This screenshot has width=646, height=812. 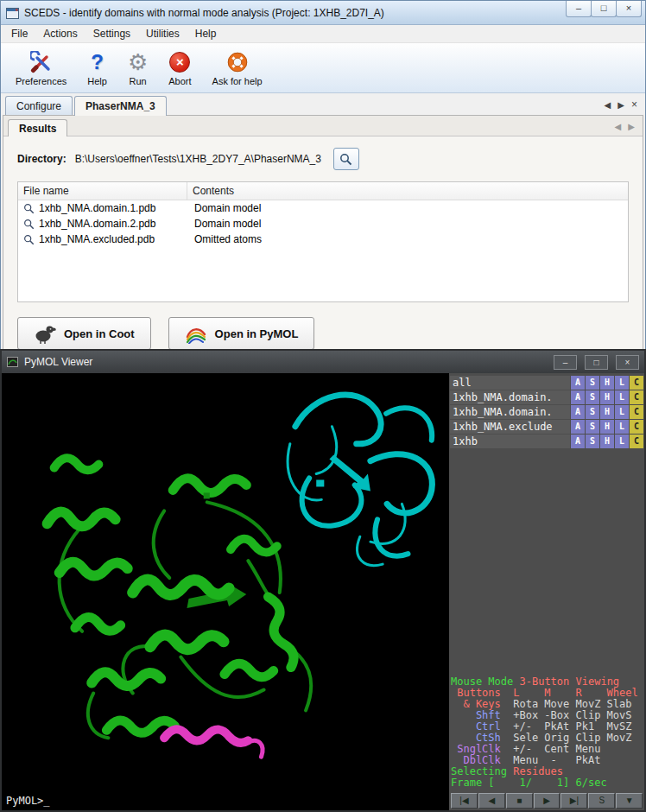 I want to click on subtab-strip: Results ◀ ▶, so click(x=323, y=126).